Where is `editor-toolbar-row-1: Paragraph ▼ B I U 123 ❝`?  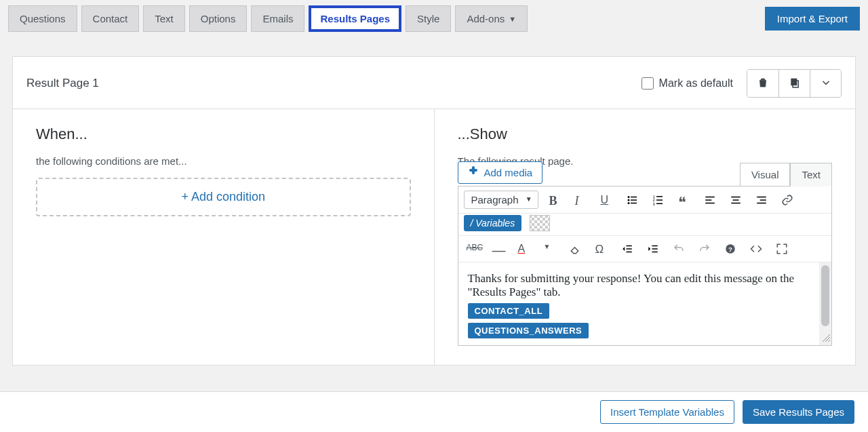 editor-toolbar-row-1: Paragraph ▼ B I U 123 ❝ is located at coordinates (646, 200).